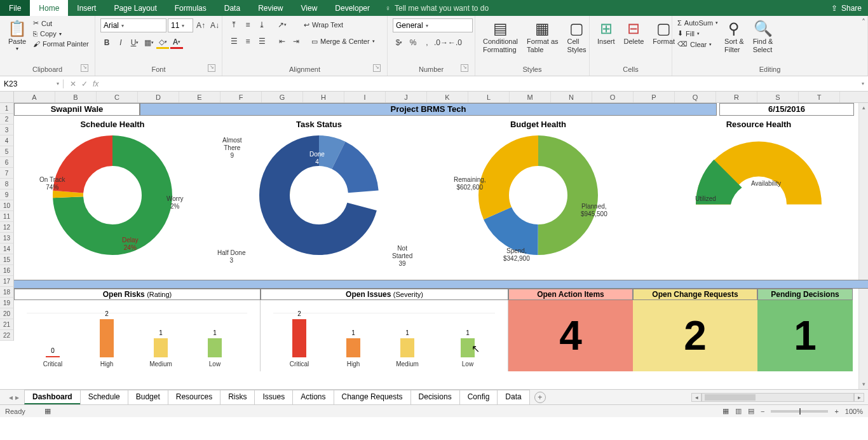  Describe the element at coordinates (234, 41) in the screenshot. I see `align-left-button: ☰` at that location.